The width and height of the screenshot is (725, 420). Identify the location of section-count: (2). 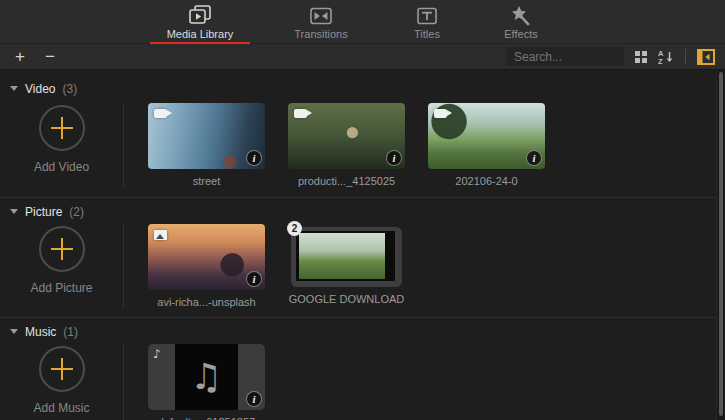
(76, 212).